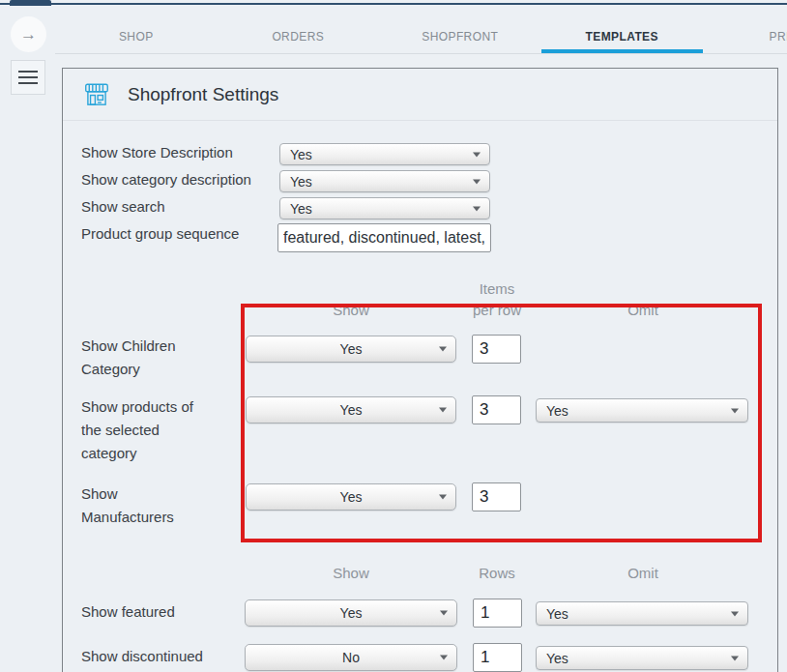  I want to click on column-header-items: Items, so click(497, 288).